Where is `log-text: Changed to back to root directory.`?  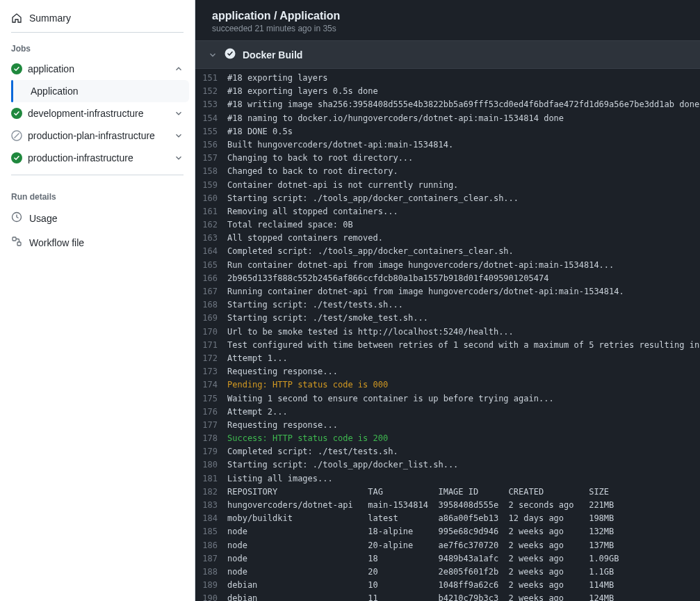
log-text: Changed to back to root directory. is located at coordinates (464, 171).